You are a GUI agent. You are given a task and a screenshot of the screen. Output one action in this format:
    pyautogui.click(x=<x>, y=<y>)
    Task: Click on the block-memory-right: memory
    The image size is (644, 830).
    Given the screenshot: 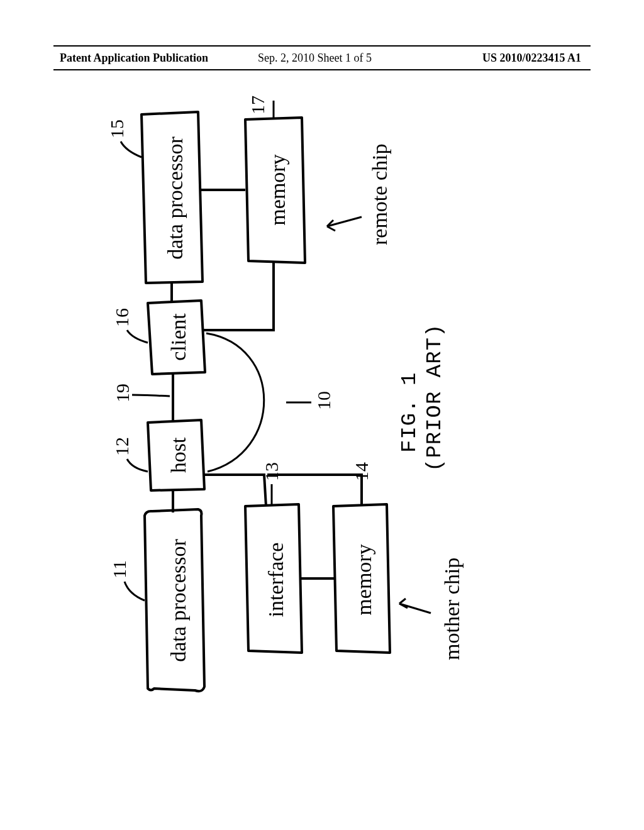 What is the action you would take?
    pyautogui.click(x=275, y=190)
    